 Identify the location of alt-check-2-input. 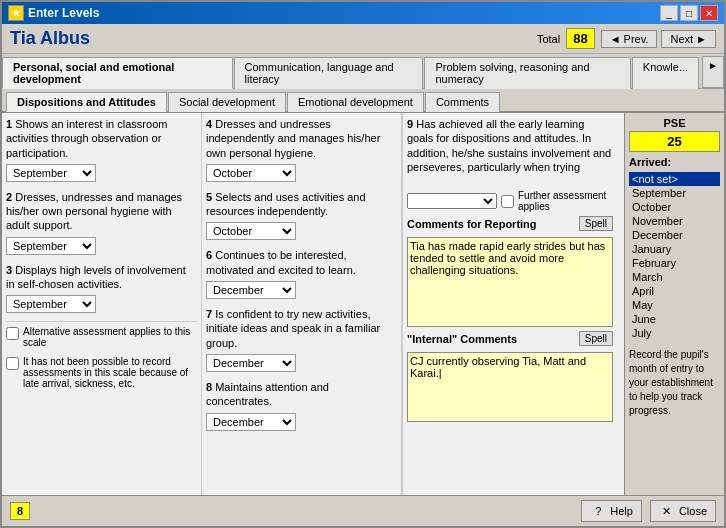
(12, 364).